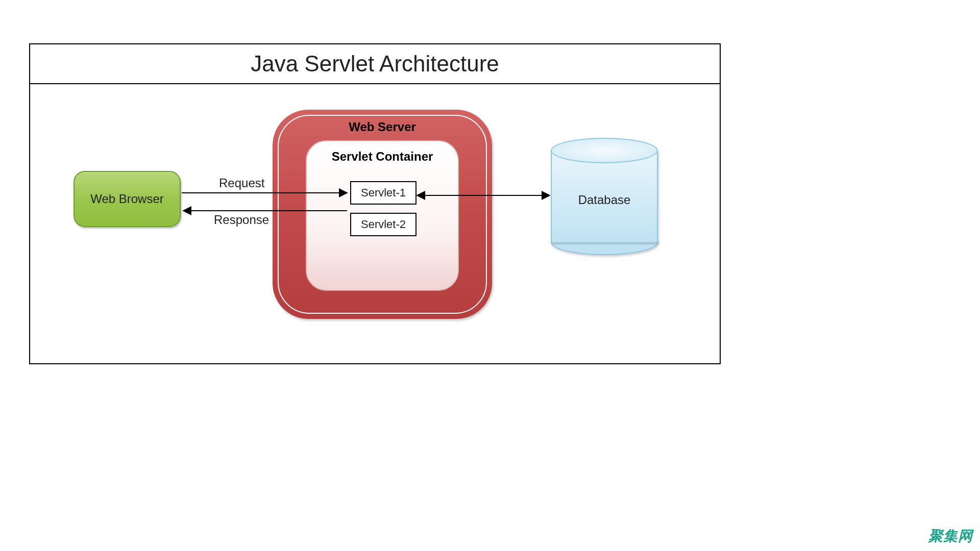  Describe the element at coordinates (127, 199) in the screenshot. I see `web-browser-node: Web Browser` at that location.